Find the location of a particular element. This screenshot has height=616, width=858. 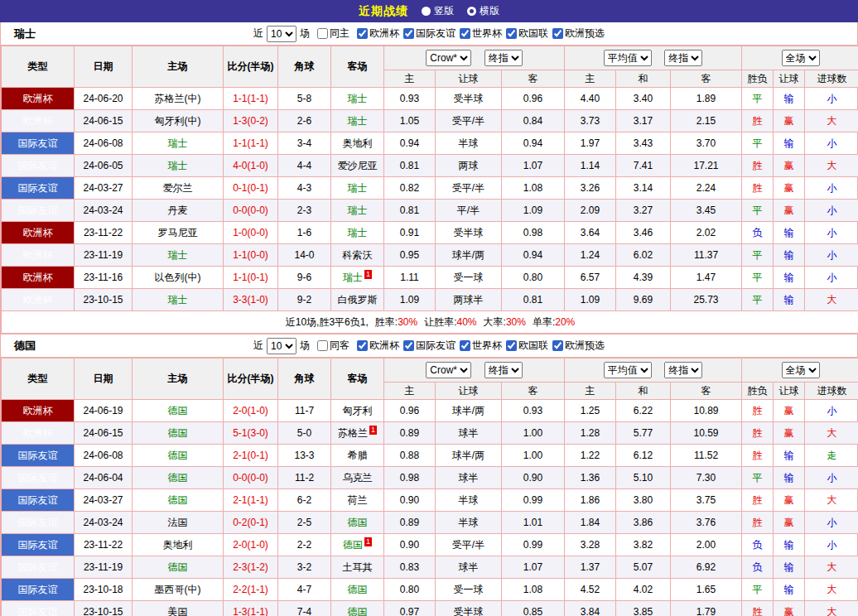

summary-stat: 让胜率:40% is located at coordinates (451, 322).